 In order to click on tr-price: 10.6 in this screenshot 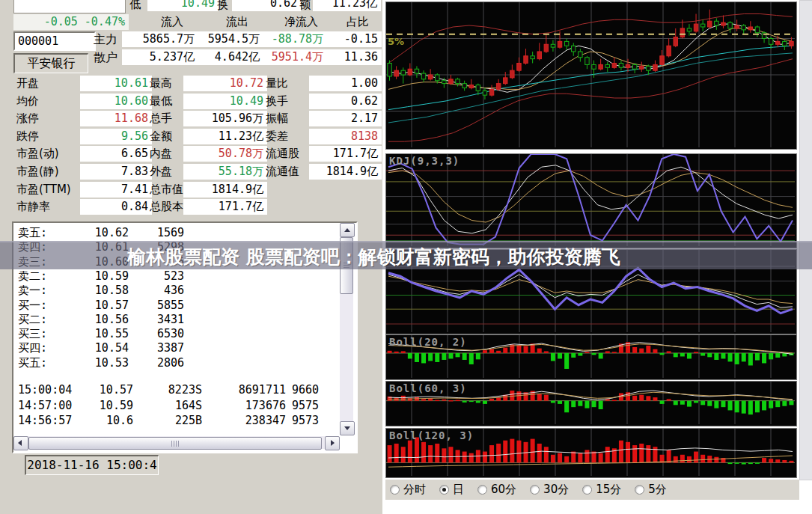, I will do `click(97, 420)`.